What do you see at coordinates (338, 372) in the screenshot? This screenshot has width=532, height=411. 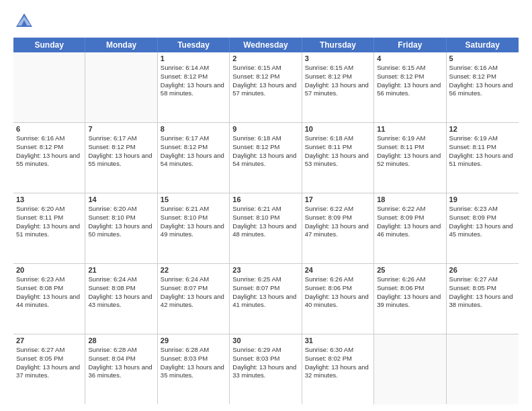 I see `daylight-text: Daylight: 13 hours and 32 minutes.` at bounding box center [338, 372].